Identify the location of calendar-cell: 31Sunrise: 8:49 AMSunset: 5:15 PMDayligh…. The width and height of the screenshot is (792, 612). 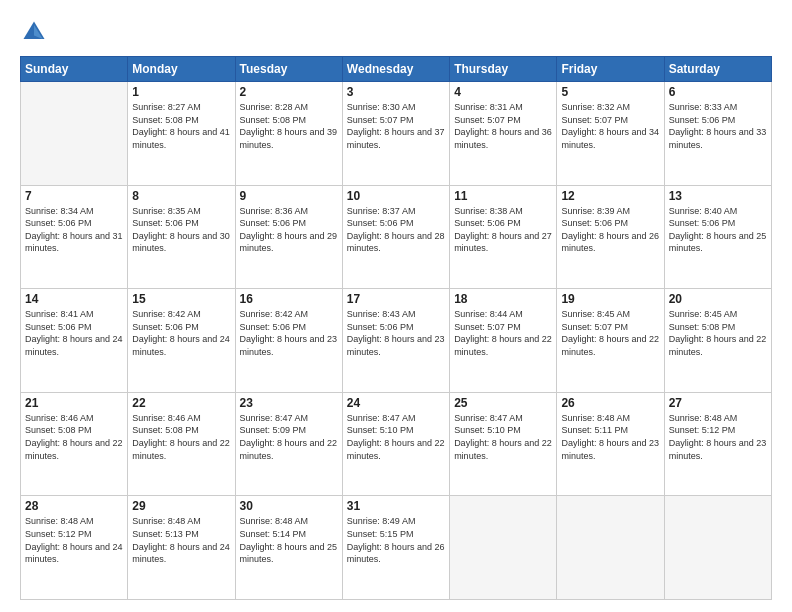
(396, 548).